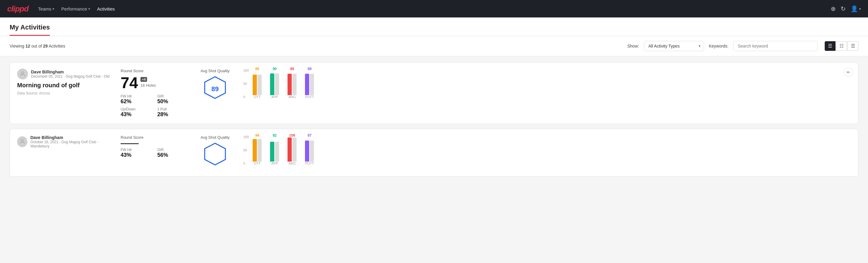  I want to click on card1-chart-y-labels: 100 50 0, so click(246, 84).